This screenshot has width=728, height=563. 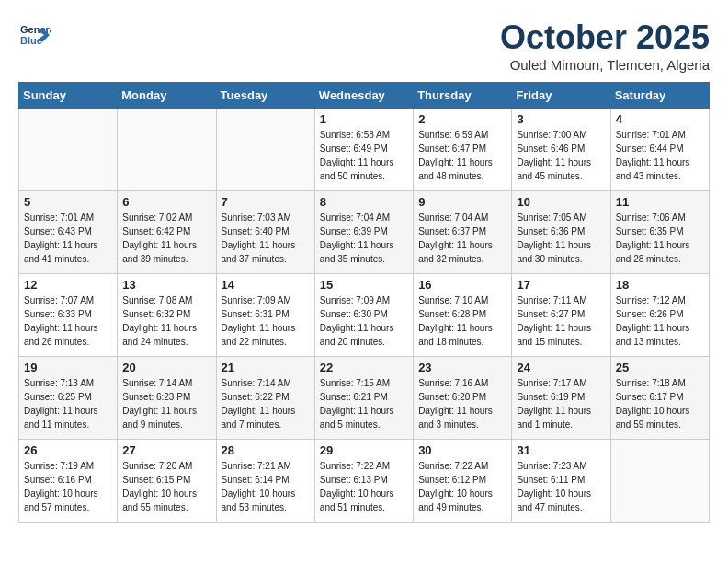 I want to click on calendar-cell: 10Sunrise: 7:05 AM Sunset: 6:36 PM Dayli…, so click(x=561, y=233).